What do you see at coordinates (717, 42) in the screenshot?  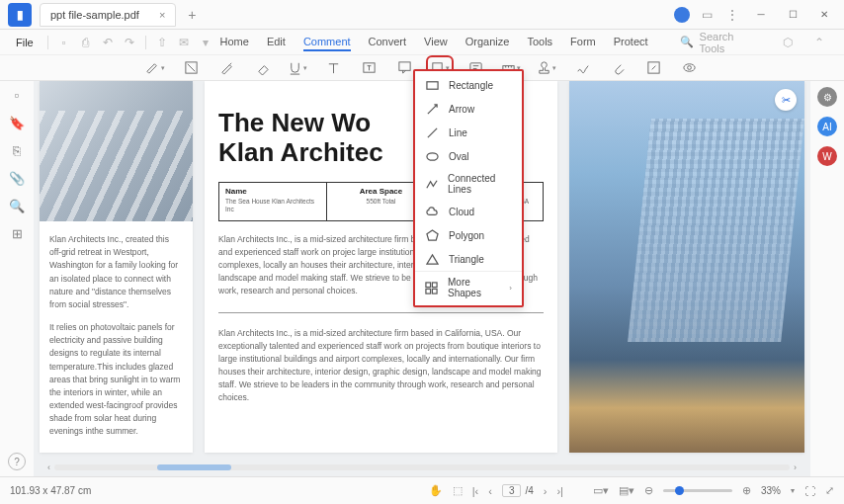 I see `search-tools: 🔍 Search Tools` at bounding box center [717, 42].